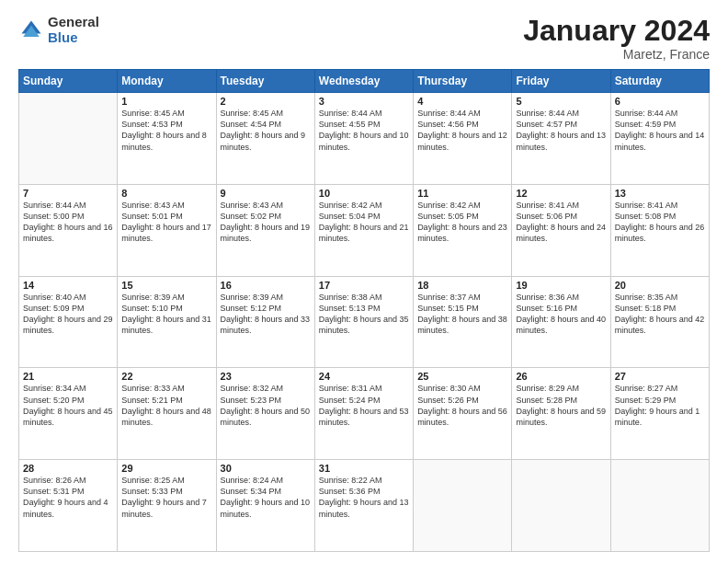  What do you see at coordinates (561, 193) in the screenshot?
I see `day-number: 12` at bounding box center [561, 193].